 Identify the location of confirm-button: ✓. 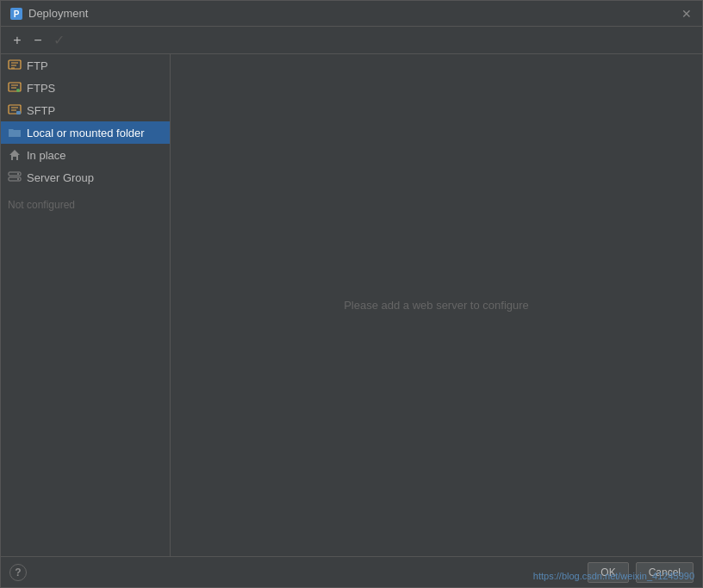
(59, 40).